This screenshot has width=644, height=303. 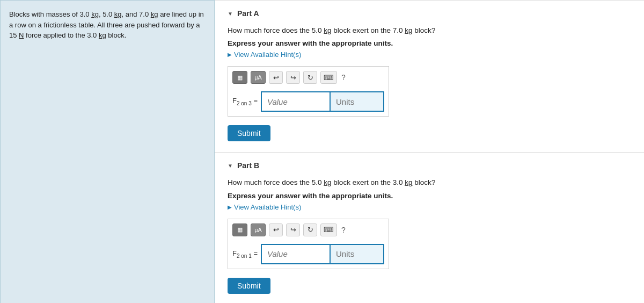 What do you see at coordinates (293, 77) in the screenshot?
I see `redo-button-a: ↪` at bounding box center [293, 77].